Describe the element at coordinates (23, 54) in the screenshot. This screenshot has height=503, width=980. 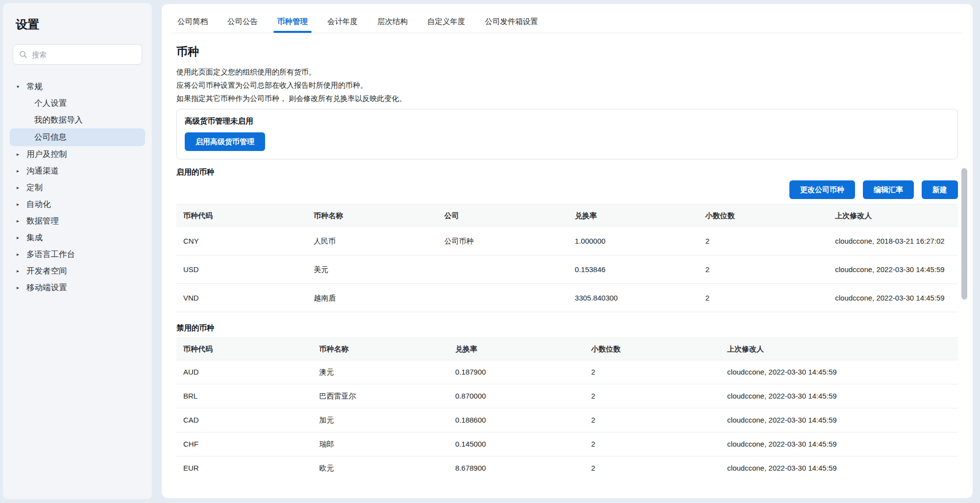
I see `search-icon` at that location.